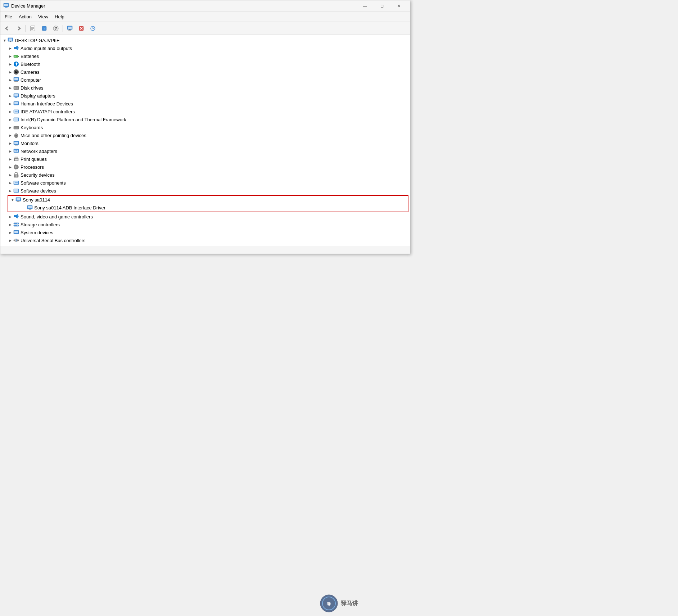  What do you see at coordinates (10, 72) in the screenshot?
I see `cameras-expander: ►` at bounding box center [10, 72].